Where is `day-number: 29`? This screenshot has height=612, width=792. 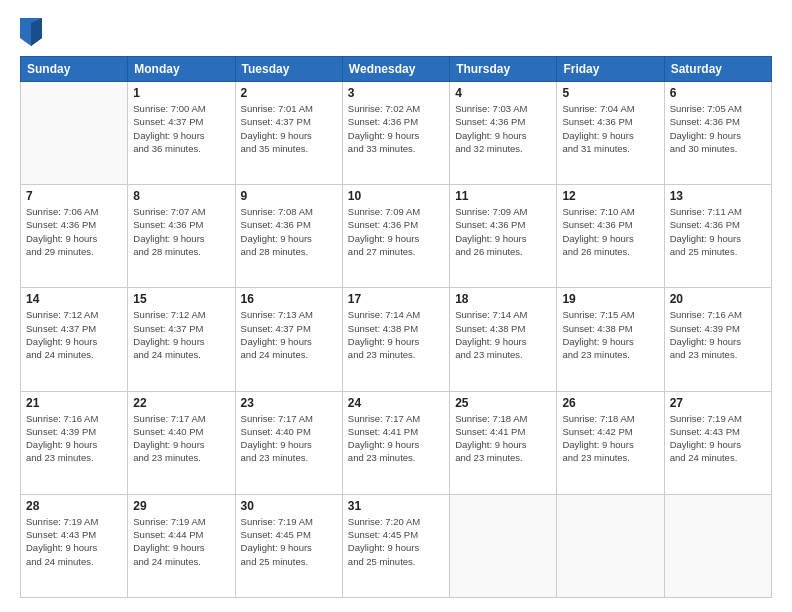 day-number: 29 is located at coordinates (181, 506).